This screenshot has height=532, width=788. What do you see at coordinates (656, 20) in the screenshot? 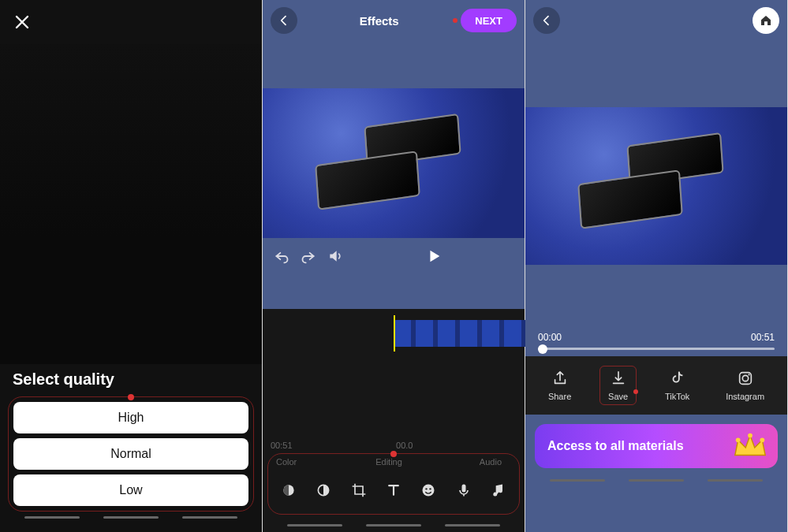
I see `share-header` at bounding box center [656, 20].